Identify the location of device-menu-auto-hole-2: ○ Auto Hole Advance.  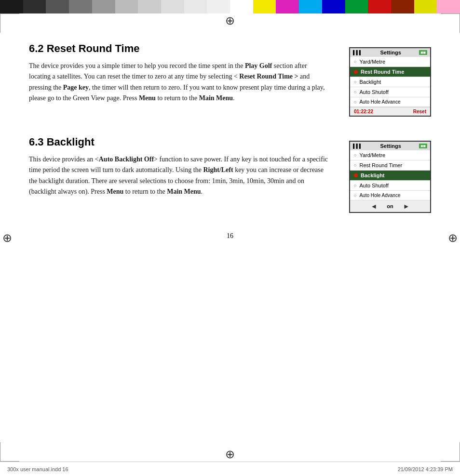
(390, 196).